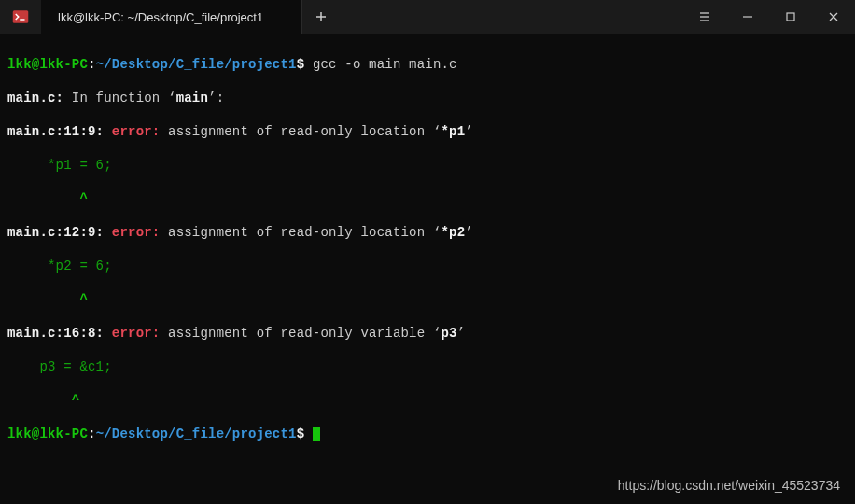 The height and width of the screenshot is (504, 855). I want to click on maximize-button, so click(791, 17).